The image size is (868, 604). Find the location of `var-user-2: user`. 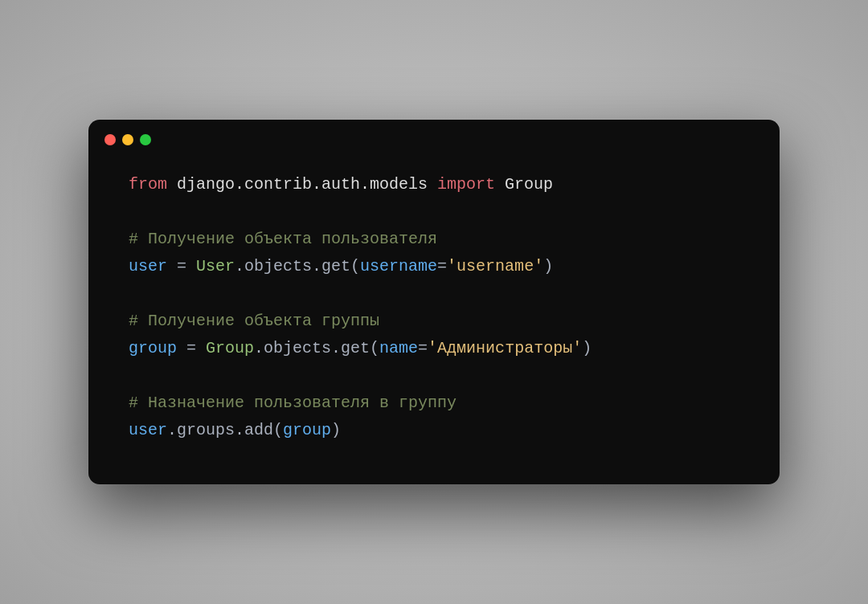

var-user-2: user is located at coordinates (148, 431).